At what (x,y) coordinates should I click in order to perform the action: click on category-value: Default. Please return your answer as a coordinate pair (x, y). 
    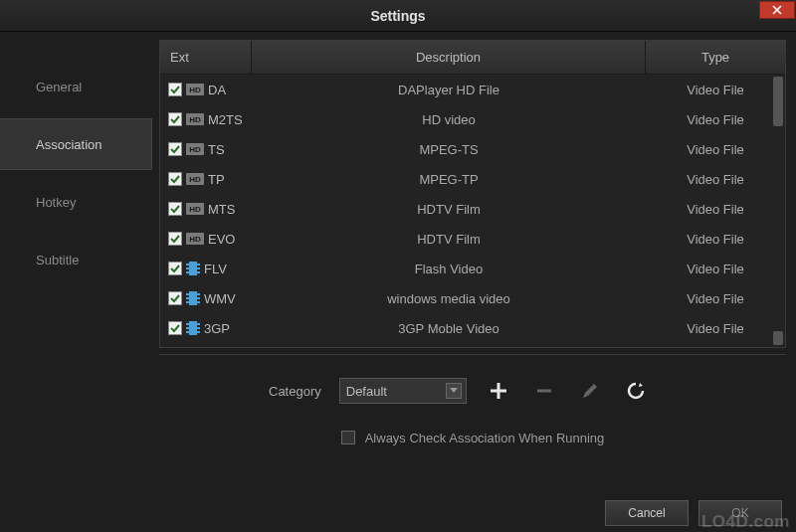
    Looking at the image, I should click on (366, 392).